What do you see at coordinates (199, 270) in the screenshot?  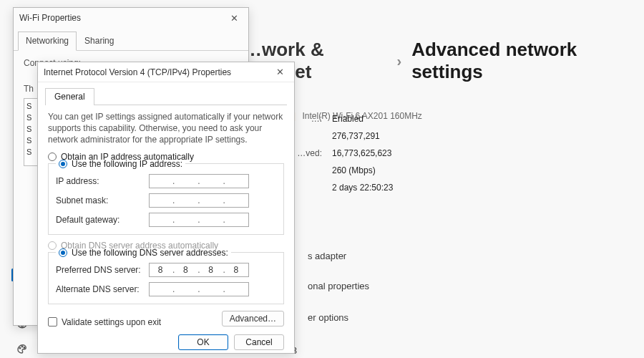 I see `preferred-dns-input: 8.8.8.8` at bounding box center [199, 270].